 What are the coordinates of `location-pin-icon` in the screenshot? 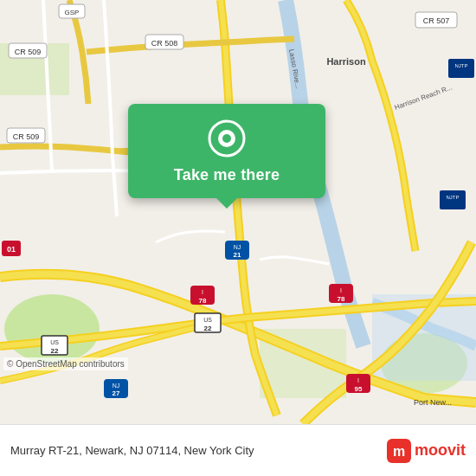 It's located at (227, 138).